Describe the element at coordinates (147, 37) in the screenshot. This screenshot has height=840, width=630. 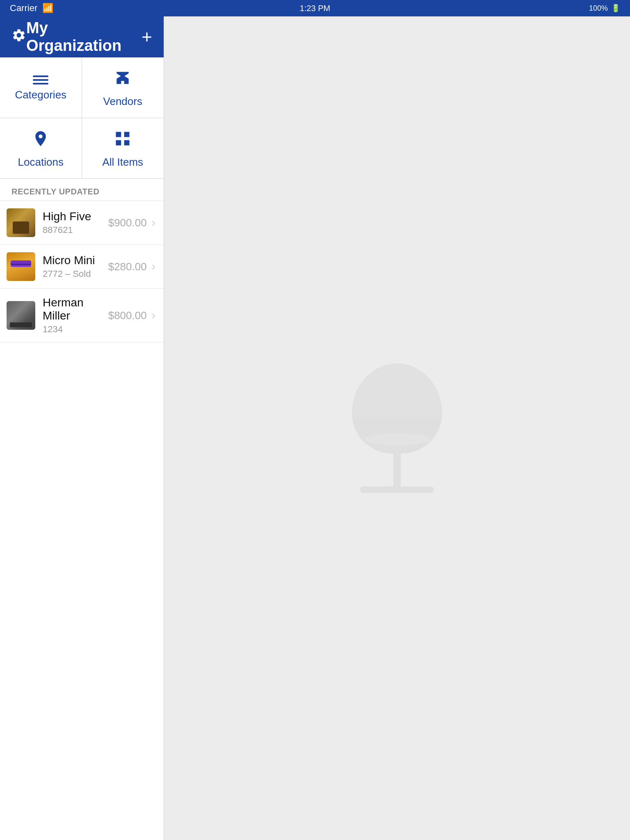
I see `add-item-button: +` at that location.